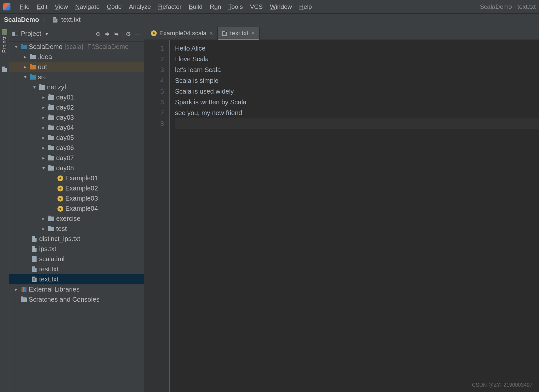 The height and width of the screenshot is (392, 539). Describe the element at coordinates (76, 198) in the screenshot. I see `tree-file-example03: Example03` at that location.